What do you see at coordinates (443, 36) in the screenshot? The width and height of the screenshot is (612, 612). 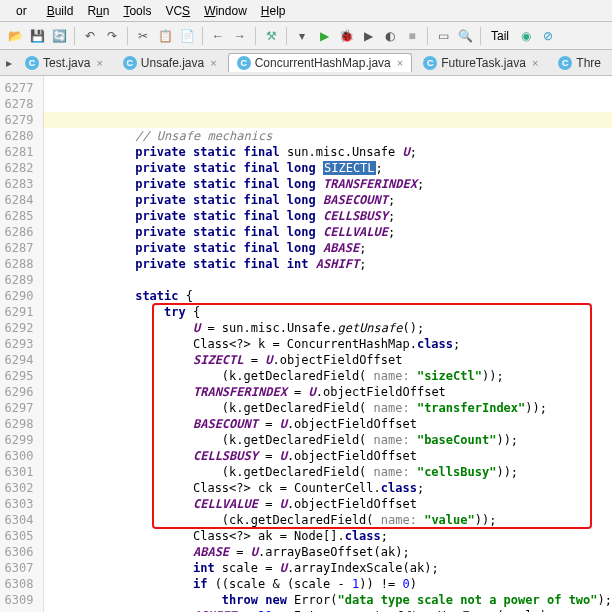 I see `structure-icon: ▭` at bounding box center [443, 36].